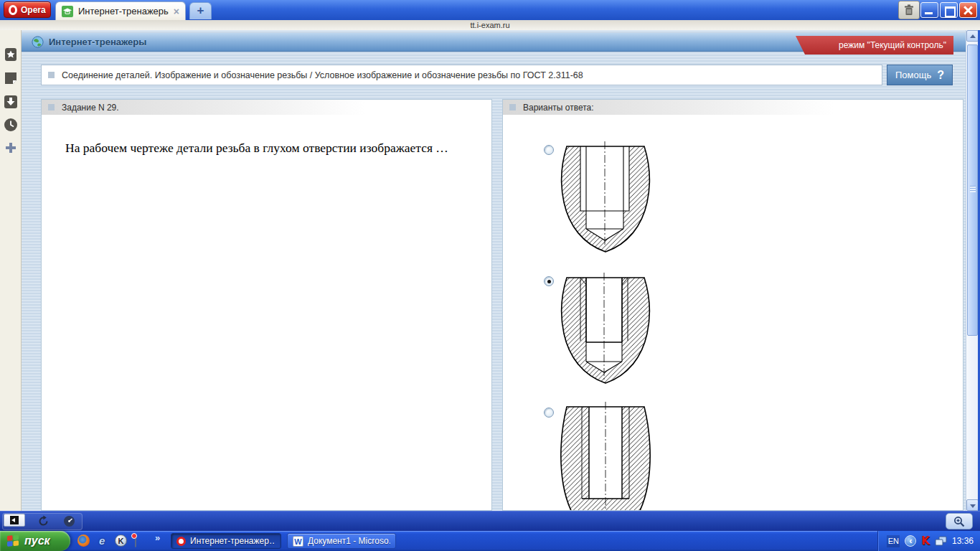 The width and height of the screenshot is (980, 551). Describe the element at coordinates (341, 541) in the screenshot. I see `taskbar-task-word: W Документ1 - Microso…` at that location.